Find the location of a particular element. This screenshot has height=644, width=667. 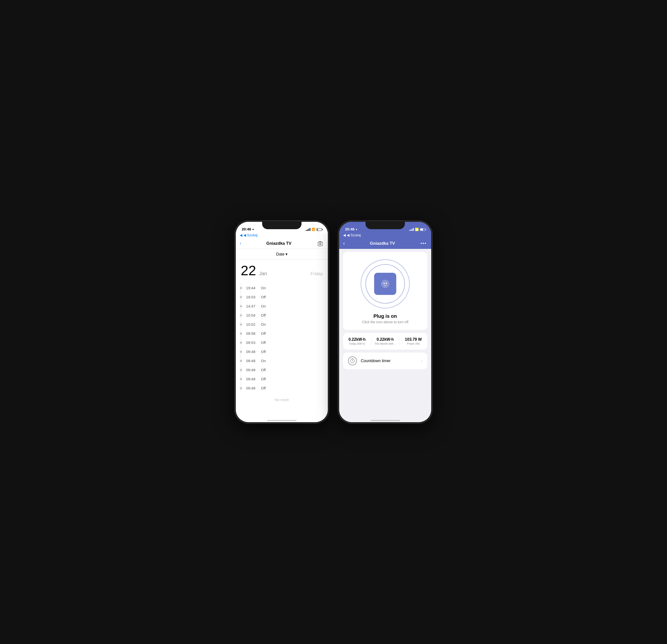

log-time: 10:02 is located at coordinates (253, 324).